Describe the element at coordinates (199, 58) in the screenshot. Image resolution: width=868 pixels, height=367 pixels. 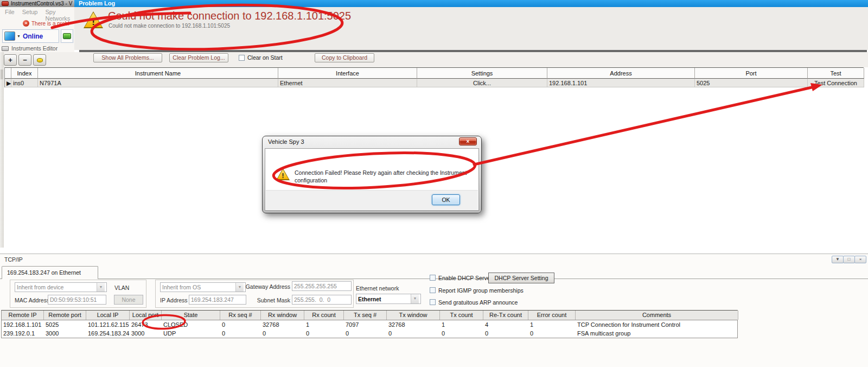
I see `clear-problem-log-button: Clear Problem Log...` at that location.